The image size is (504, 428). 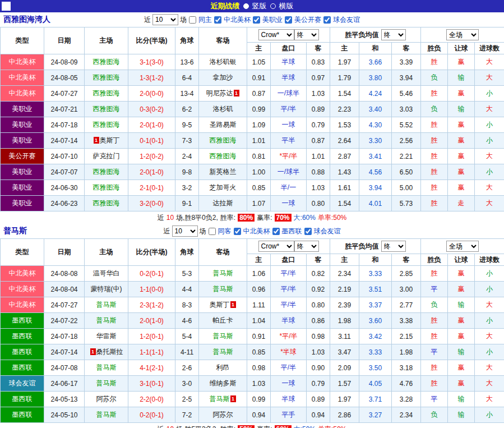 What do you see at coordinates (223, 172) in the screenshot?
I see `team-link: 新英格兰` at bounding box center [223, 172].